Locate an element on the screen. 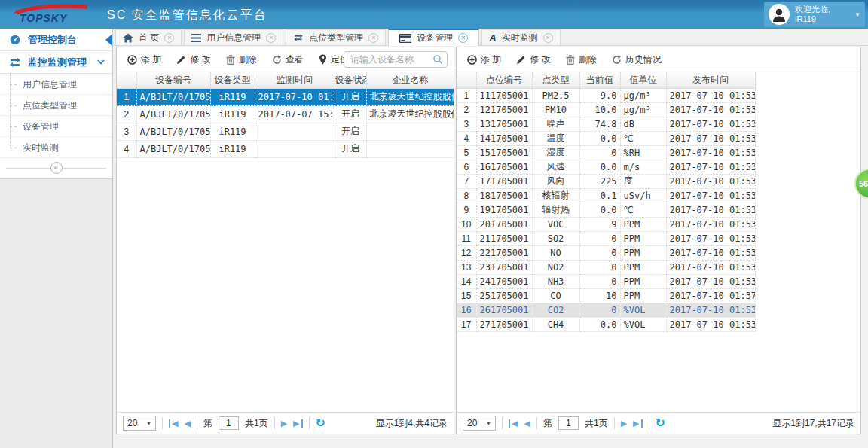 The height and width of the screenshot is (448, 868). cell: 北京凌天世纪控股股份有限 is located at coordinates (410, 114).